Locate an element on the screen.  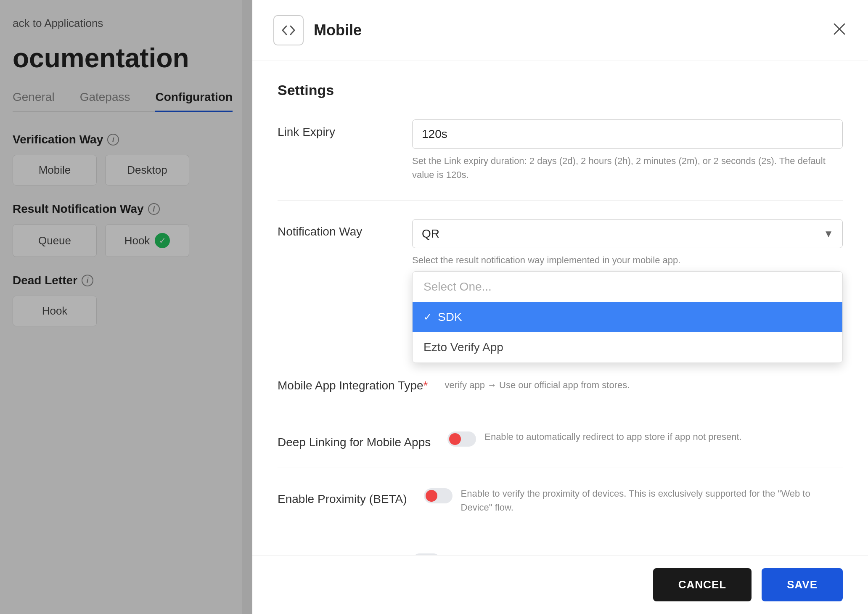
integration-type-control: verify app → Use our official app from s… is located at coordinates (644, 383).